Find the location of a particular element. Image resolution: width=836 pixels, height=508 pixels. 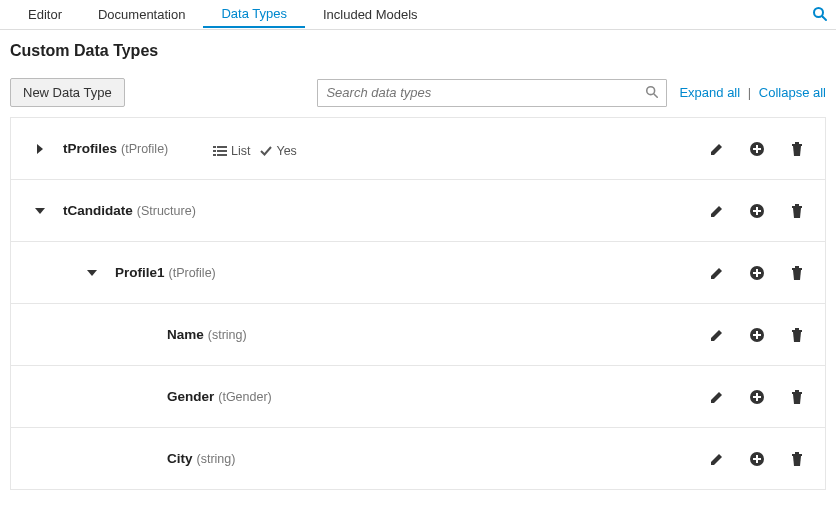

type-name: Name is located at coordinates (186, 334).